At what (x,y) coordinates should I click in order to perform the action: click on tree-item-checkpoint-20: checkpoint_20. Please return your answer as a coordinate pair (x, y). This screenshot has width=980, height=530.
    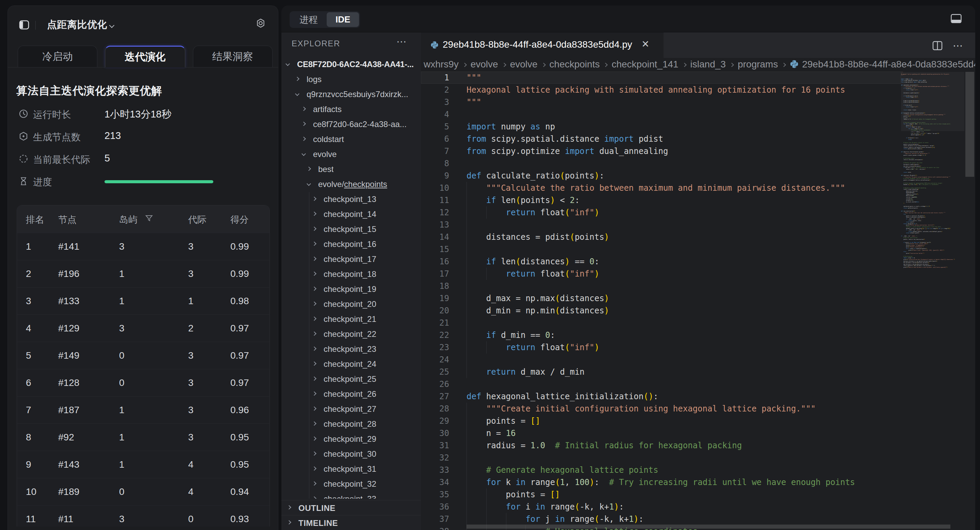
    Looking at the image, I should click on (351, 305).